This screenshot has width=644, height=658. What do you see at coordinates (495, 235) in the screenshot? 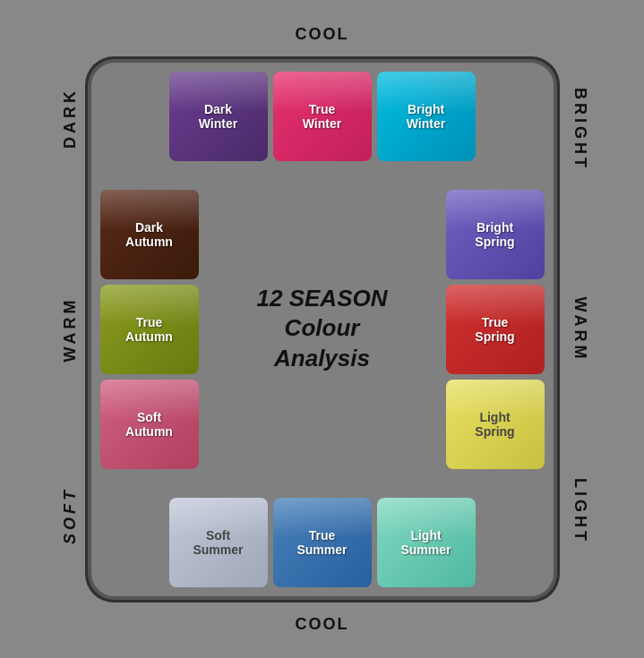
I see `season-bright-spring: BrightSpring` at bounding box center [495, 235].